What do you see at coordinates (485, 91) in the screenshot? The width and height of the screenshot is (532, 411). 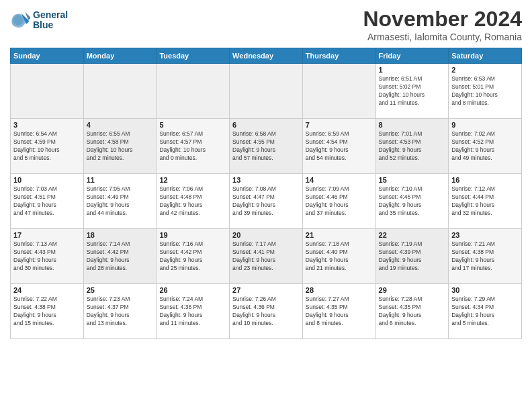 I see `day-info: Sunrise: 6:53 AM Sunset: 5:01 PM Dayligh…` at bounding box center [485, 91].